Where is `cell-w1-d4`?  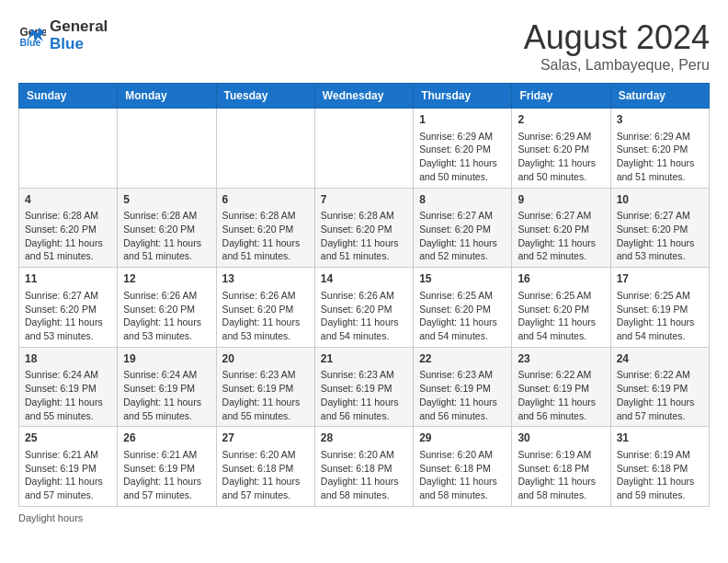 cell-w1-d4 is located at coordinates (364, 149).